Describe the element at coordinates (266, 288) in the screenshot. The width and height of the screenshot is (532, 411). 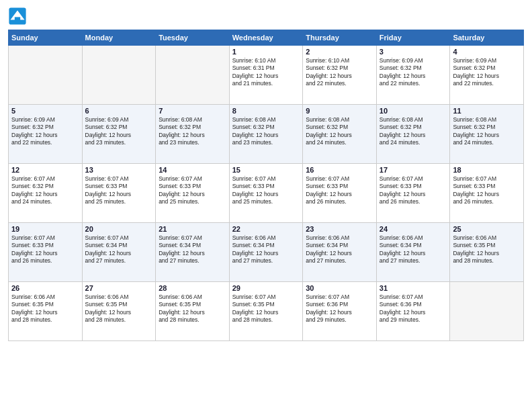
I see `day-number: 29` at that location.